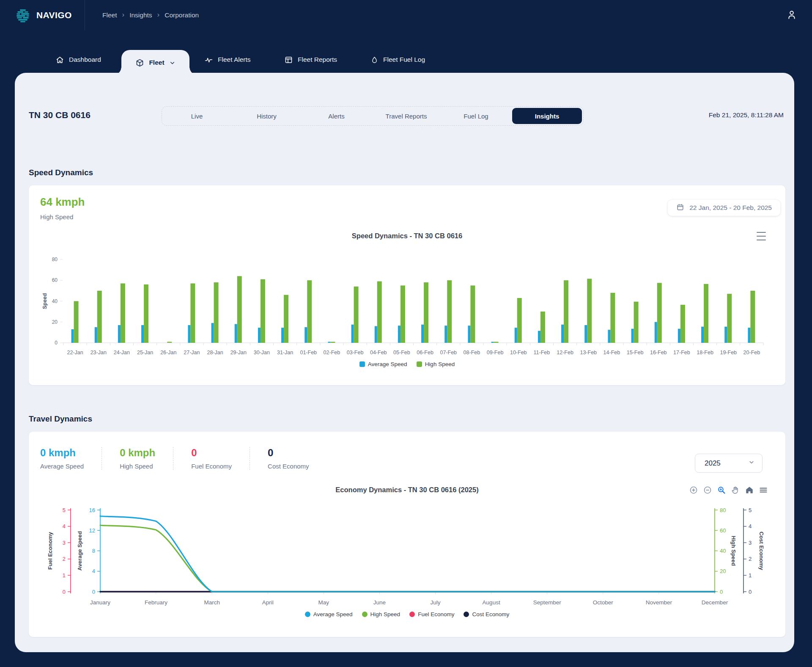  I want to click on date-range-picker: 22 Jan, 2025 - 20 Feb, 2025, so click(724, 208).